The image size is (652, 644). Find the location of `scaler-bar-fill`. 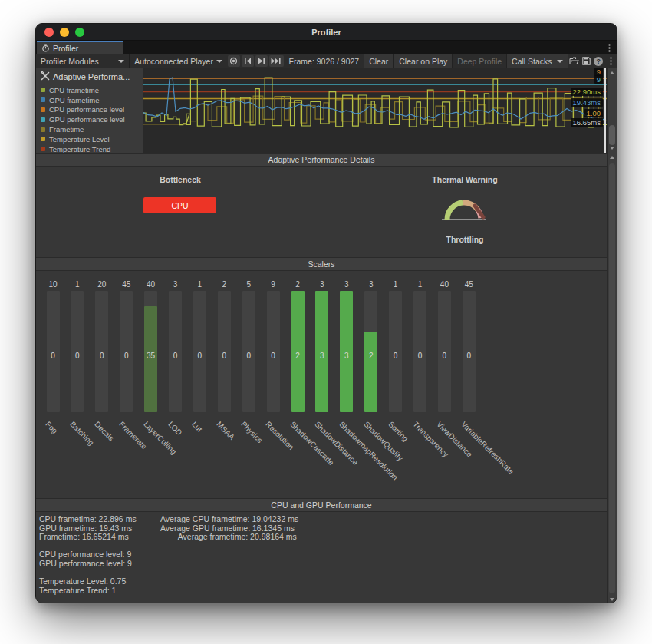

scaler-bar-fill is located at coordinates (371, 372).